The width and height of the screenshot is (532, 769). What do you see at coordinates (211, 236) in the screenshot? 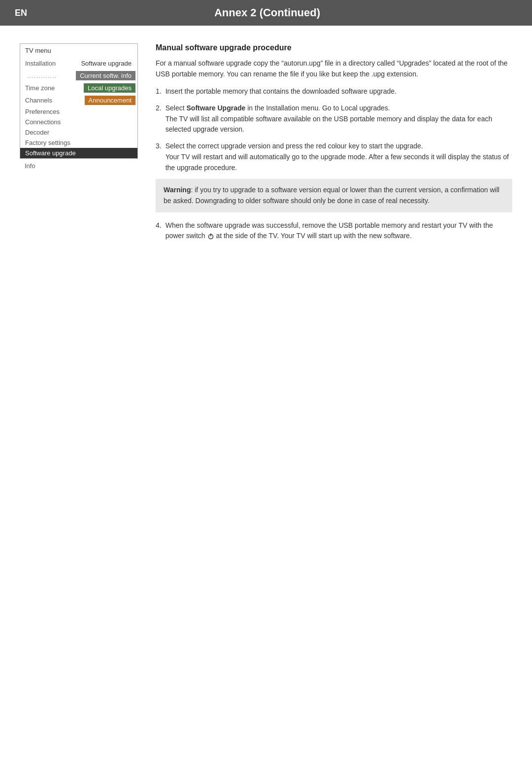
I see `power-icon` at bounding box center [211, 236].